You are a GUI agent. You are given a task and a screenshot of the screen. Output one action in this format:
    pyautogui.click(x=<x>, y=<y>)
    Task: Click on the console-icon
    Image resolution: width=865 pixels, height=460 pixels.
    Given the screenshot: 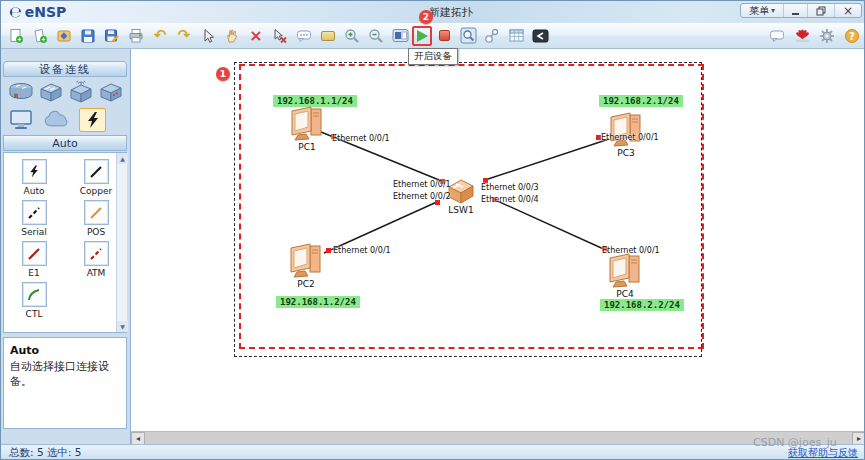 What is the action you would take?
    pyautogui.click(x=540, y=36)
    